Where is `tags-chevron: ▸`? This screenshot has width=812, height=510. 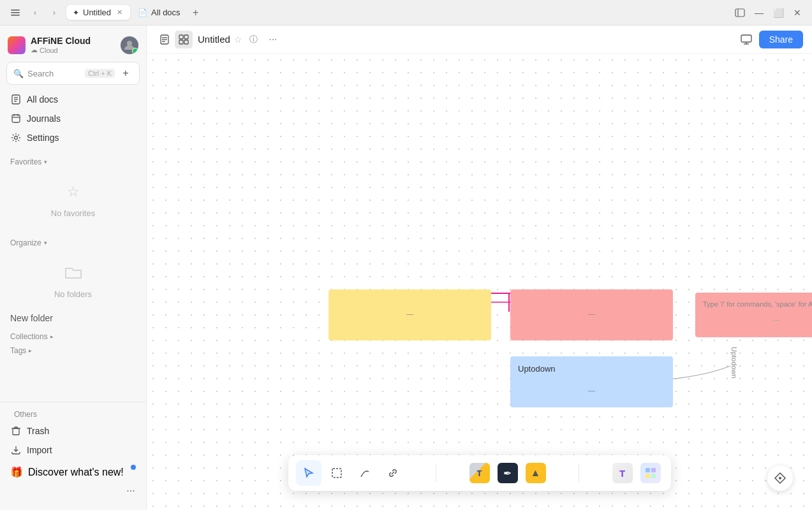
tags-chevron: ▸ is located at coordinates (31, 351).